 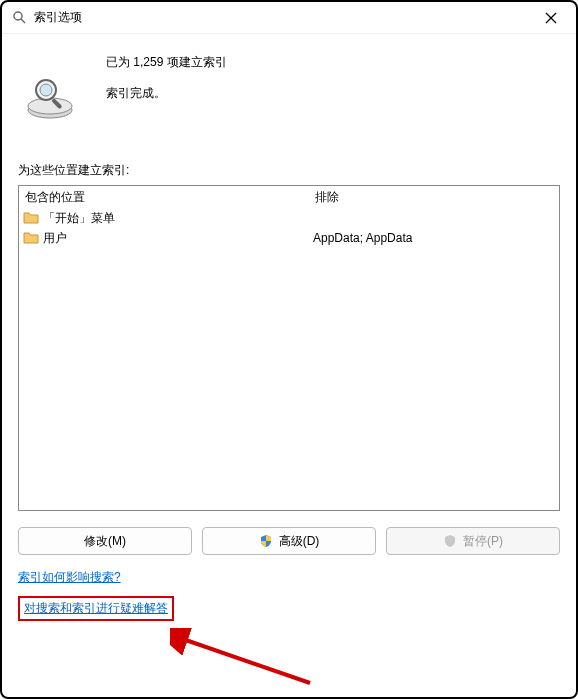 What do you see at coordinates (79, 218) in the screenshot?
I see `included-name: 「开始」菜单` at bounding box center [79, 218].